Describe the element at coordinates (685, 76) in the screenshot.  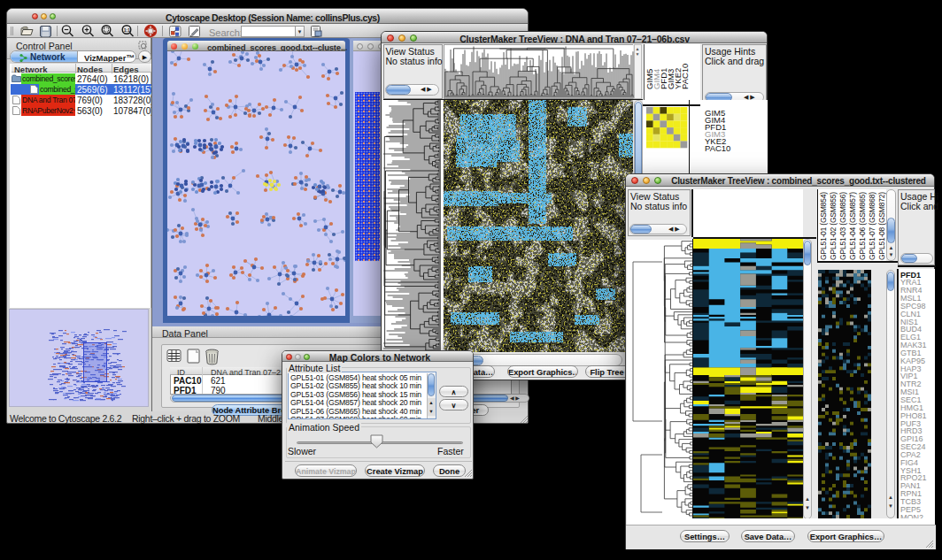
I see `svg-text: PAC10` at that location.